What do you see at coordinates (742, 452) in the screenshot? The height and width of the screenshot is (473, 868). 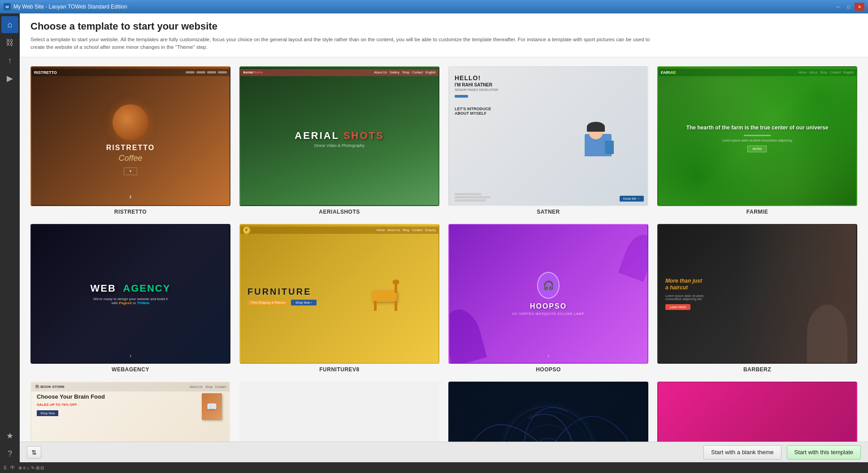 I see `blank-theme-button: Start with a blank theme` at bounding box center [742, 452].